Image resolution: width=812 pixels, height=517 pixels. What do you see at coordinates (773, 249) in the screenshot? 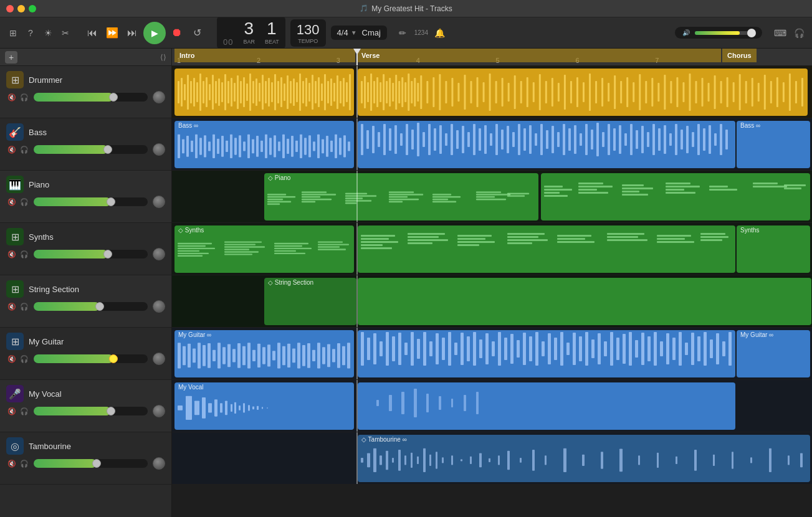
I see `clip-synths-3: Synths` at bounding box center [773, 249].